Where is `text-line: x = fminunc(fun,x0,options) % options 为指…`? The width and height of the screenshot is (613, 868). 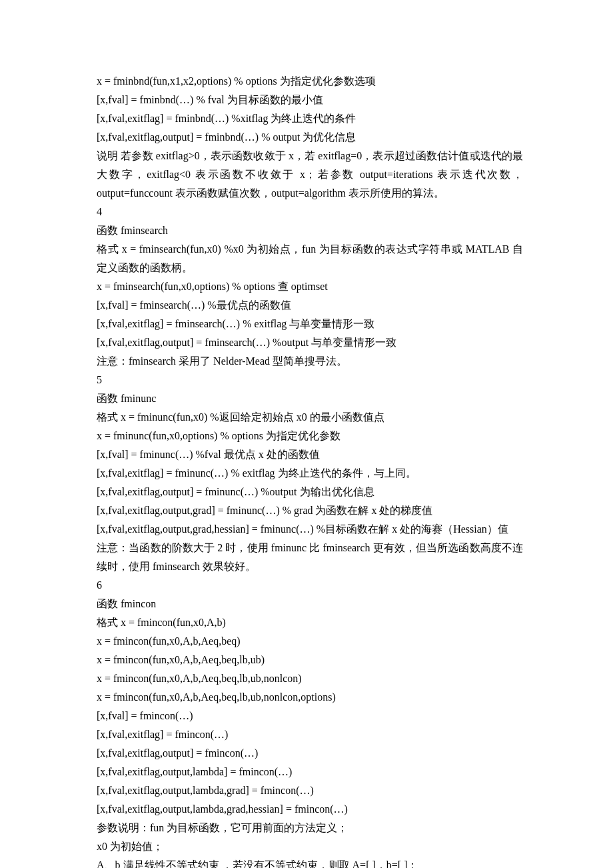
text-line: x = fminunc(fun,x0,options) % options 为指… is located at coordinates (310, 436).